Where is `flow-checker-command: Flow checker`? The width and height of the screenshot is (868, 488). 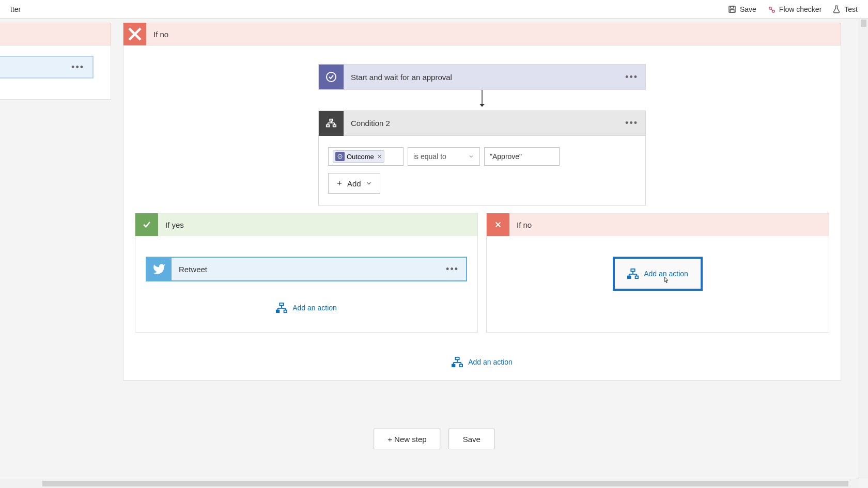 flow-checker-command: Flow checker is located at coordinates (794, 9).